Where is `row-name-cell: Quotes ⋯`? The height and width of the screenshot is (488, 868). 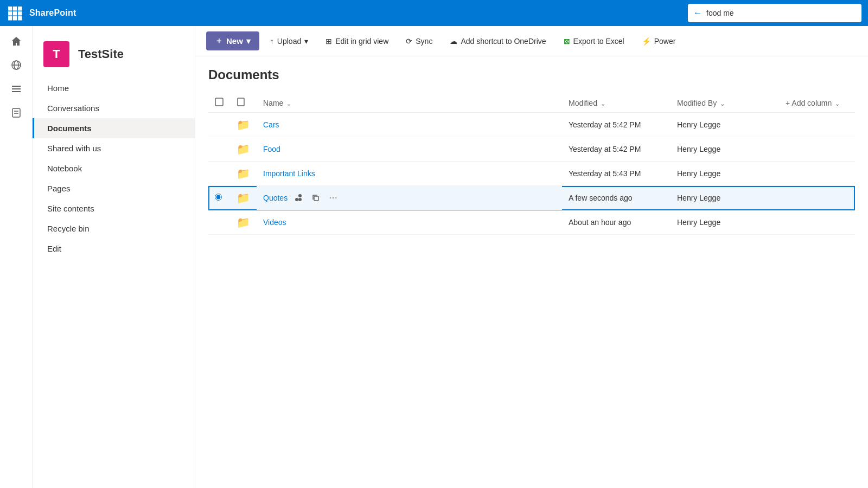
row-name-cell: Quotes ⋯ is located at coordinates (409, 198).